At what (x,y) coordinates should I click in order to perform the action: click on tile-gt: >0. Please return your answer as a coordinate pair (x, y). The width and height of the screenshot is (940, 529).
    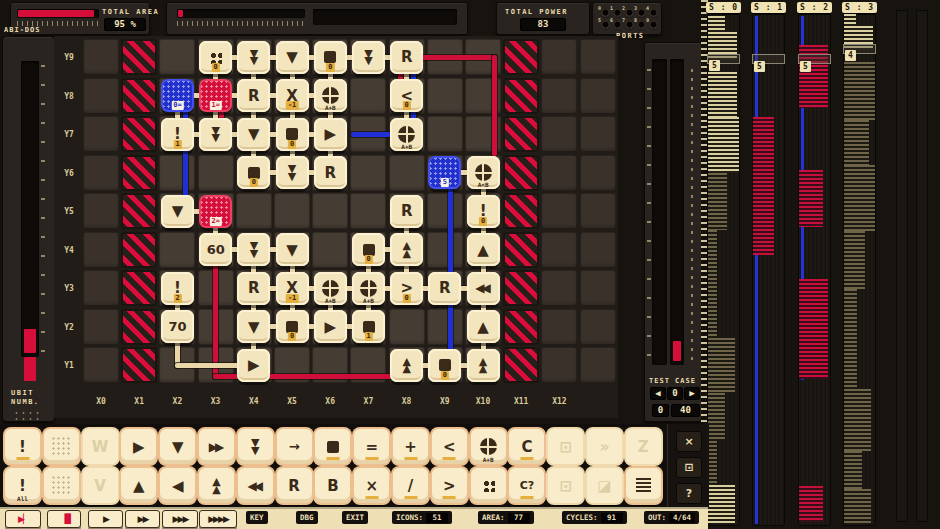
    Looking at the image, I should click on (406, 288).